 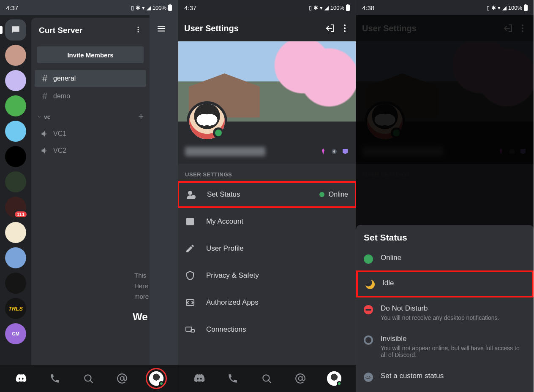 What do you see at coordinates (190, 276) in the screenshot?
I see `privacy-safety-icon` at bounding box center [190, 276].